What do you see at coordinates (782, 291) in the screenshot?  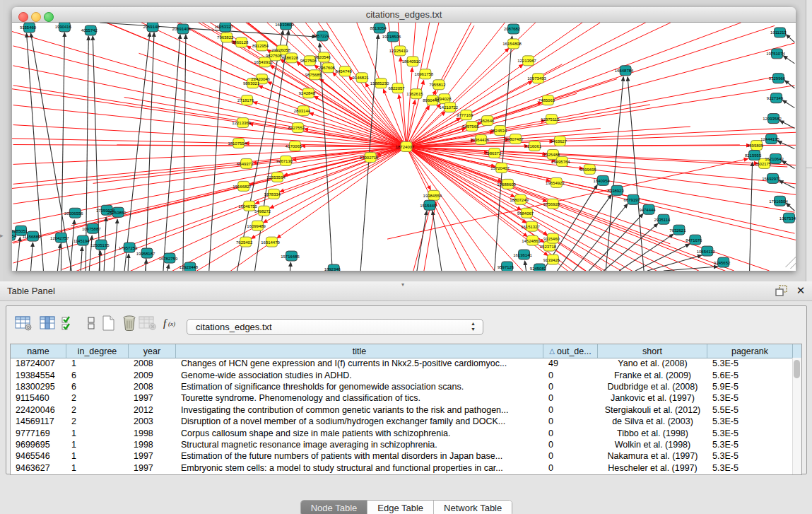 I see `float-panel-icon` at bounding box center [782, 291].